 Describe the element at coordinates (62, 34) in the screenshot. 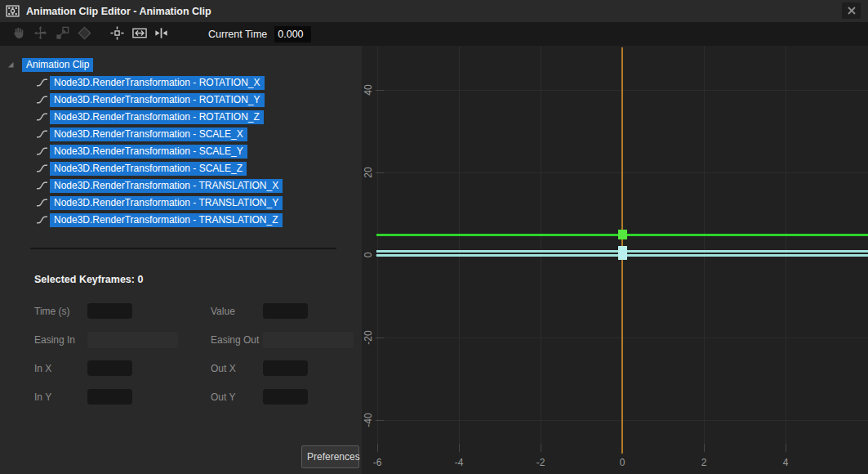

I see `scale-tool-button` at that location.